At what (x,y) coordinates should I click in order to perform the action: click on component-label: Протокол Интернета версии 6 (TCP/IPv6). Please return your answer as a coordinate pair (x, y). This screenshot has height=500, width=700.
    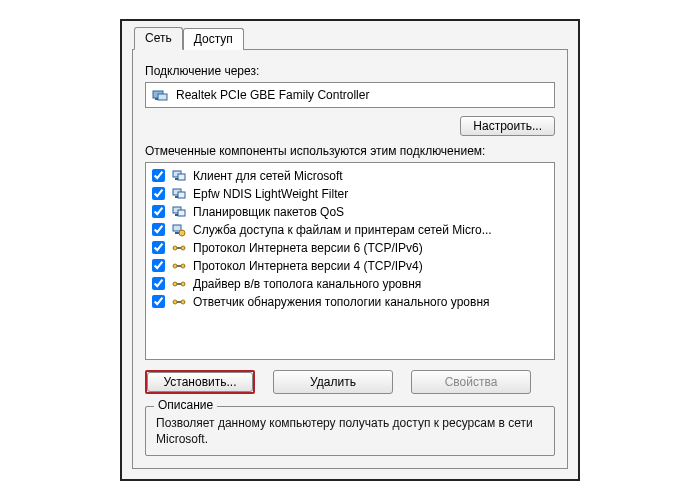
    Looking at the image, I should click on (308, 248).